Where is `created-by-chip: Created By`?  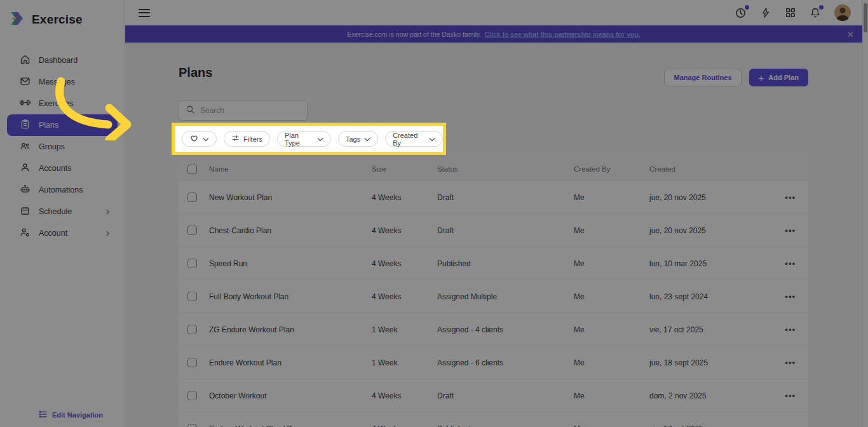
created-by-chip: Created By is located at coordinates (414, 139).